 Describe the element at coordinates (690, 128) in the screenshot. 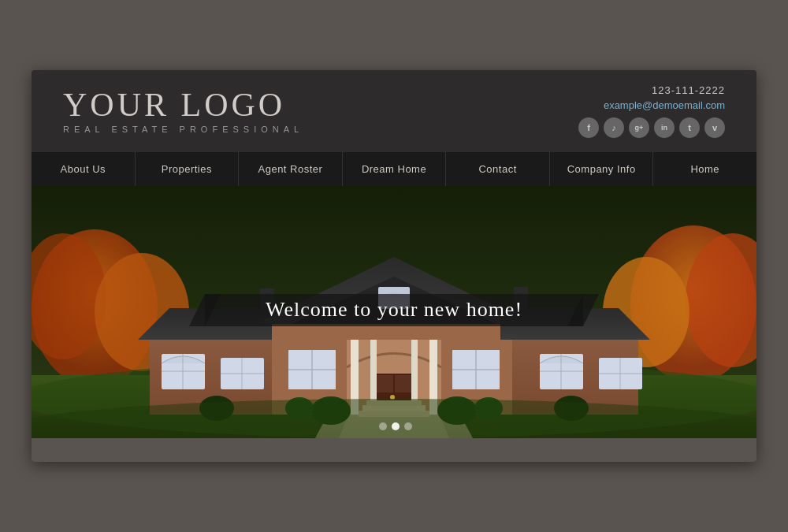

I see `twitter-icon: t` at that location.